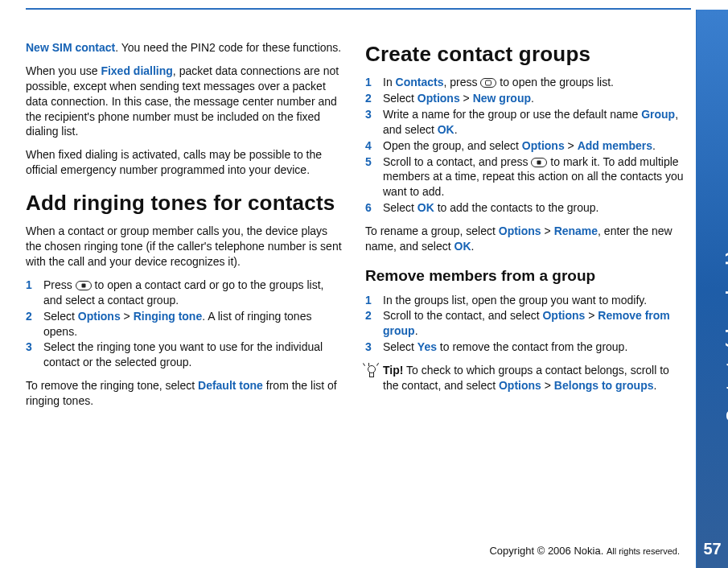 The height and width of the screenshot is (568, 728). Describe the element at coordinates (427, 347) in the screenshot. I see `term-yes: Yes` at that location.